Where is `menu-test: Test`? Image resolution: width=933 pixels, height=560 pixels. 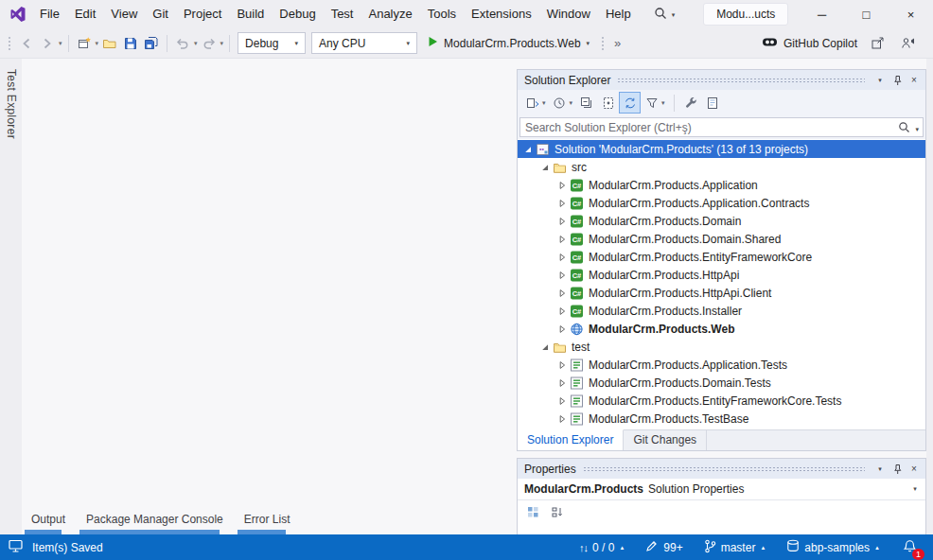
menu-test: Test is located at coordinates (343, 14).